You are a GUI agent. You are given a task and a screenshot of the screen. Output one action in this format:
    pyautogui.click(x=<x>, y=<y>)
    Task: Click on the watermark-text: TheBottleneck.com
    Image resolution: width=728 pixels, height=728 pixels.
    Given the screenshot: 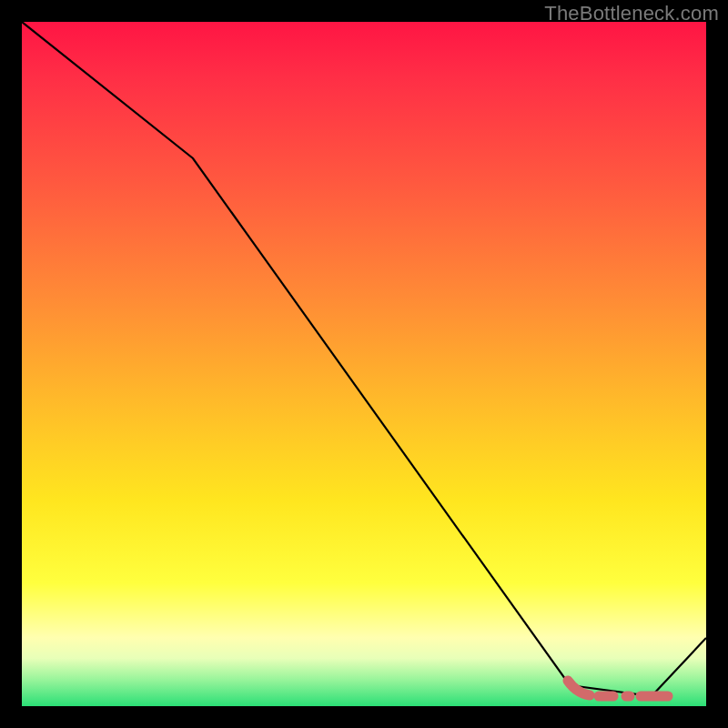 What is the action you would take?
    pyautogui.click(x=632, y=14)
    